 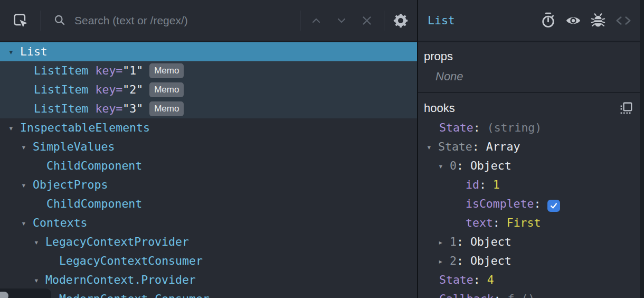 I want to click on horizontal-scrollbar-track, so click(x=25, y=293).